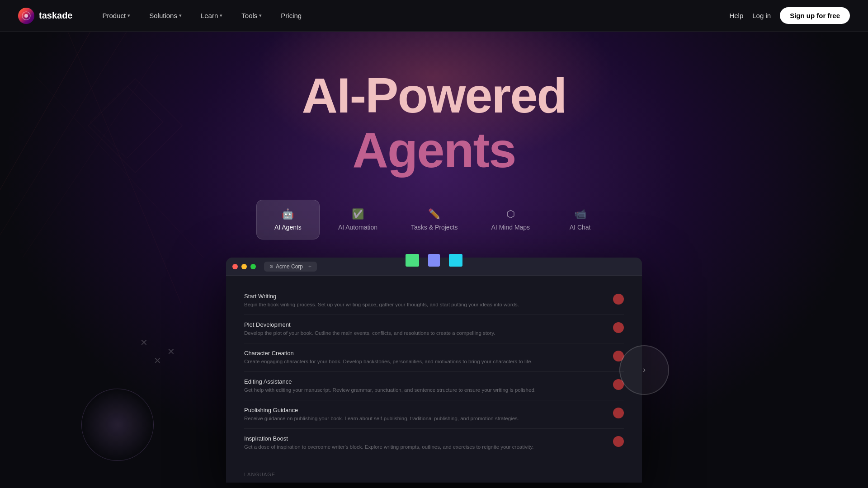 The image size is (868, 488). I want to click on table-row: Start Writing Begin the book writing pro…, so click(434, 301).